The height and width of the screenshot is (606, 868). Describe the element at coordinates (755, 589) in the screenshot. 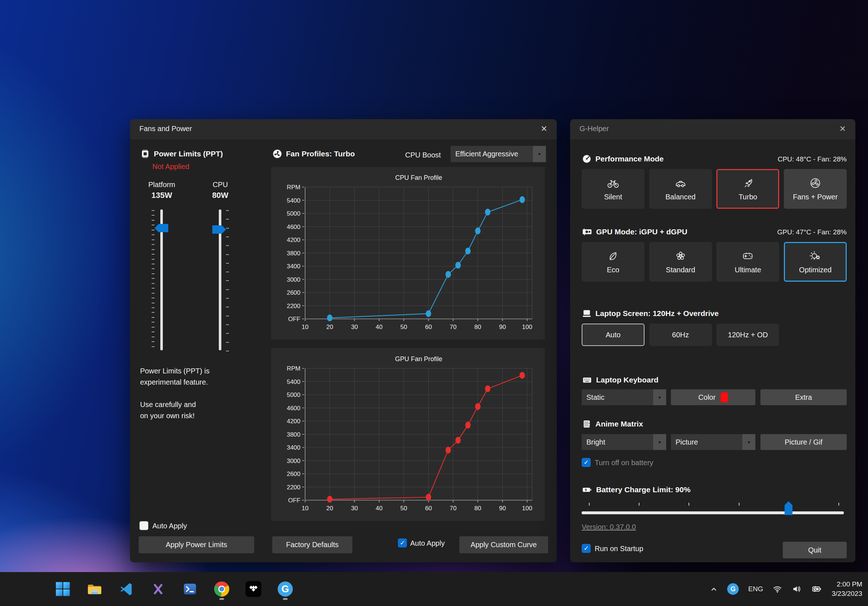

I see `language-indicator: ENG` at that location.